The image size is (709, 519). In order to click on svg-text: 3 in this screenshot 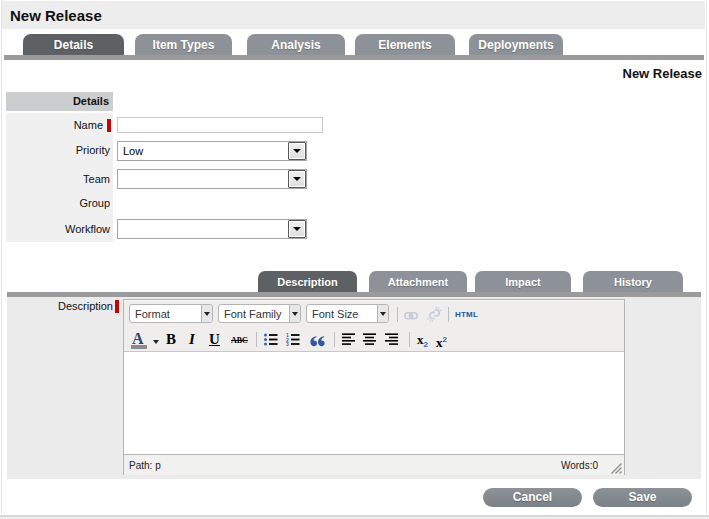, I will do `click(288, 344)`.